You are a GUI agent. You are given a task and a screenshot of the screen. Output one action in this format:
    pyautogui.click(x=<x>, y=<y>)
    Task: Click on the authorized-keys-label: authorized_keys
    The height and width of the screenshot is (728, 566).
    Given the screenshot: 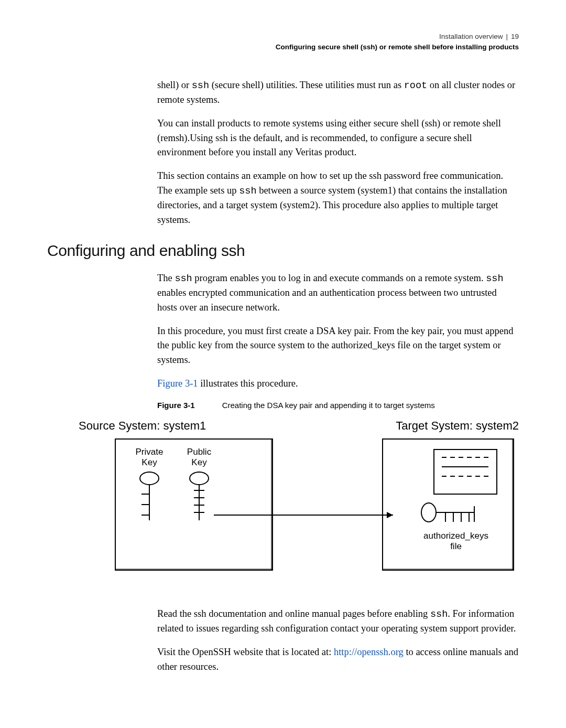 What is the action you would take?
    pyautogui.click(x=456, y=536)
    